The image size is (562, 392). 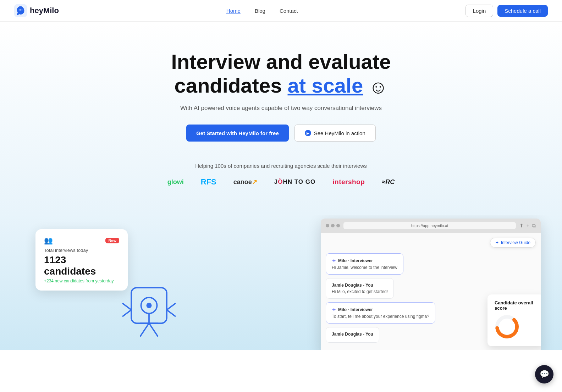 I want to click on stats-card-header: 👥 New, so click(x=82, y=241).